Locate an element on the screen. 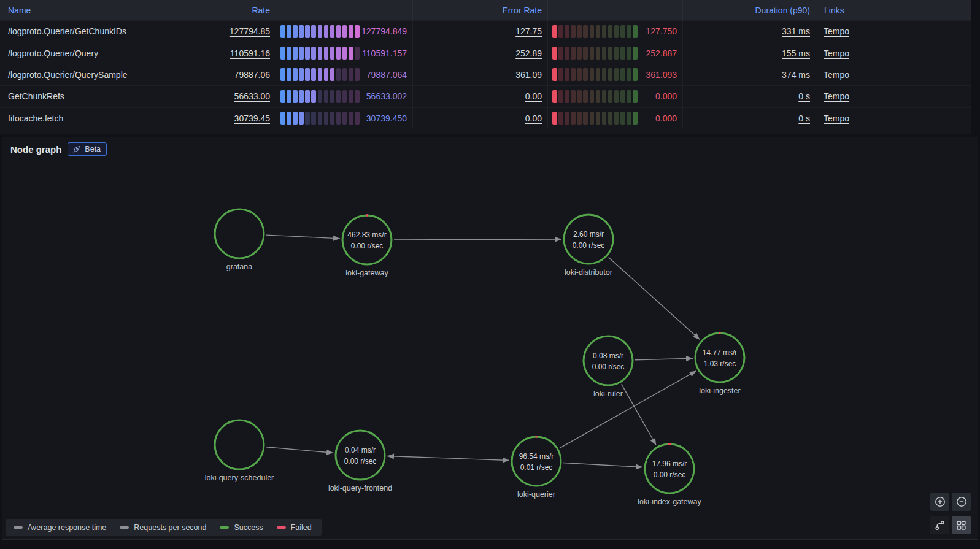 Image resolution: width=980 pixels, height=549 pixels. node-loki-ruler: 0.08 ms/r0.00 r/secloki-ruler is located at coordinates (608, 367).